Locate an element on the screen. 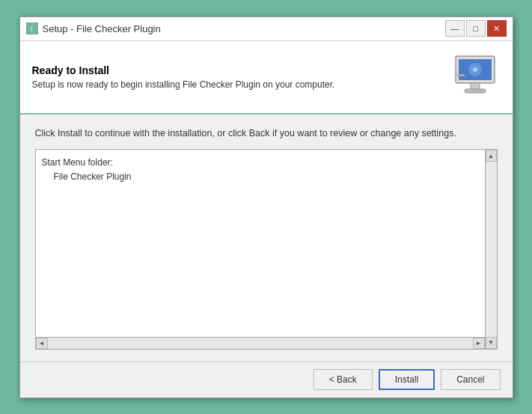 The height and width of the screenshot is (414, 532). scroll-right-button: ► is located at coordinates (479, 343).